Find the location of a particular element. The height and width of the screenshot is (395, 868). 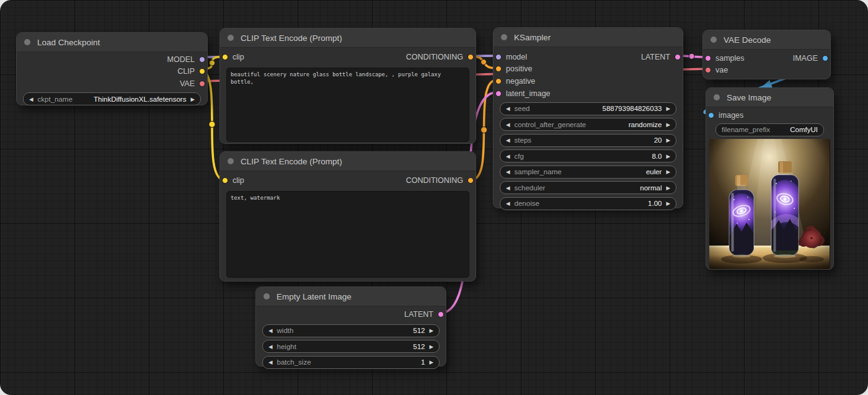

slot-label: CLIP is located at coordinates (186, 71).